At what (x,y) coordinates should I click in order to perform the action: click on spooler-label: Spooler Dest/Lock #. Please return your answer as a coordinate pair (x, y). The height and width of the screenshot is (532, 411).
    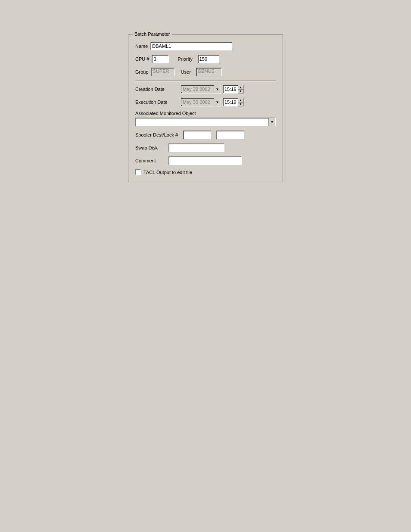
    Looking at the image, I should click on (157, 135).